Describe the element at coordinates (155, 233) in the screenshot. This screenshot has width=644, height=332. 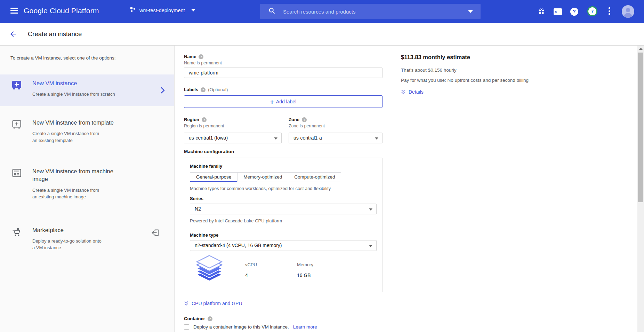
I see `exit-to-app-icon` at that location.